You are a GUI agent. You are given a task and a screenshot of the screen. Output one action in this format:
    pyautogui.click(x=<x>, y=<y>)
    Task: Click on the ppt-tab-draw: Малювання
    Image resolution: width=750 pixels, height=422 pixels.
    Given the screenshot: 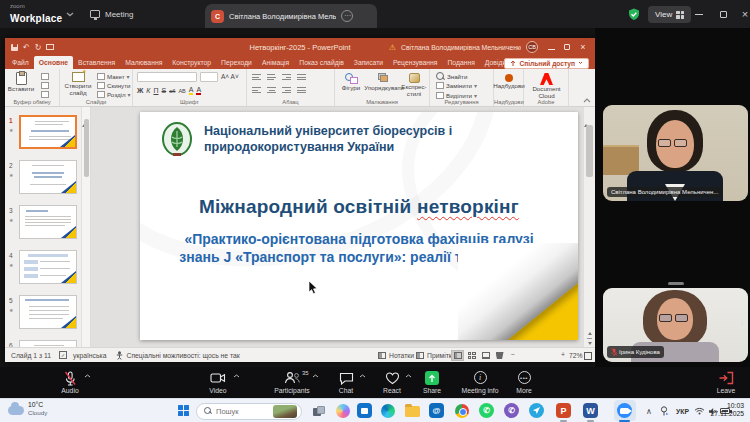 What is the action you would take?
    pyautogui.click(x=144, y=62)
    